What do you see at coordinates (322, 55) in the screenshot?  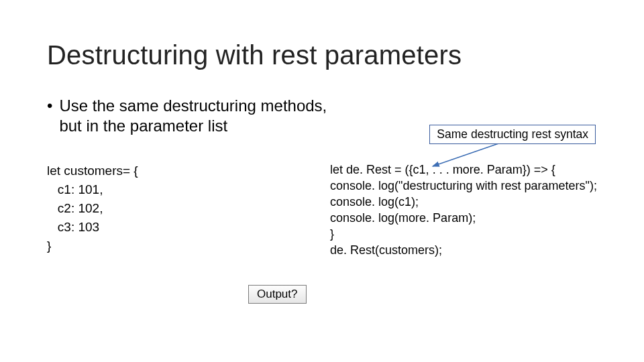 I see `page-title: Destructuring with rest parameters` at bounding box center [322, 55].